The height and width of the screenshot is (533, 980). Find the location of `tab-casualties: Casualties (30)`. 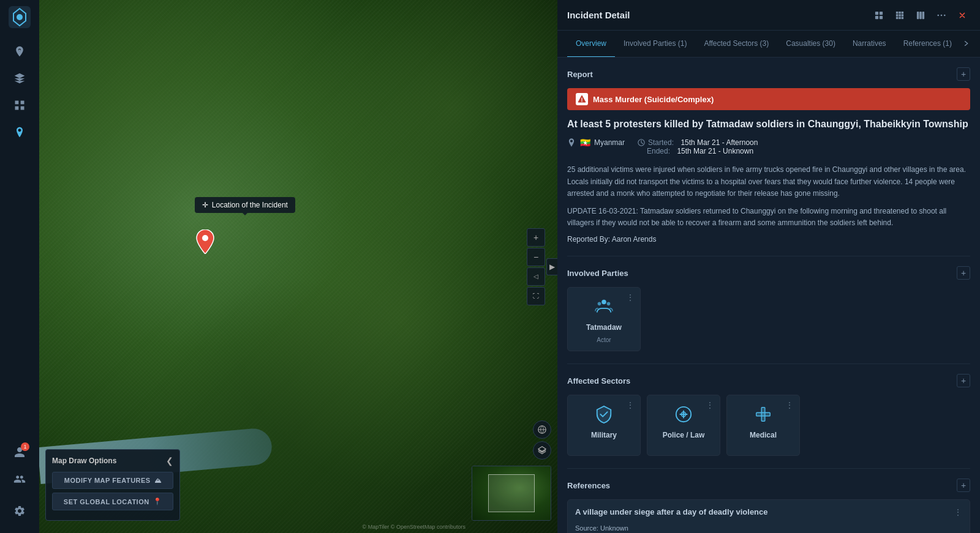

tab-casualties: Casualties (30) is located at coordinates (811, 44).